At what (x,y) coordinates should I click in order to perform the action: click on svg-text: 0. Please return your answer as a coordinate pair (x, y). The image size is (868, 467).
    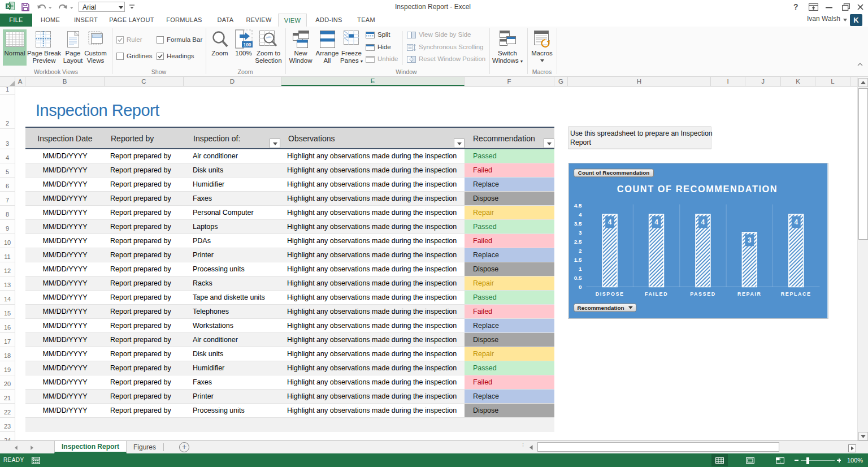
    Looking at the image, I should click on (580, 287).